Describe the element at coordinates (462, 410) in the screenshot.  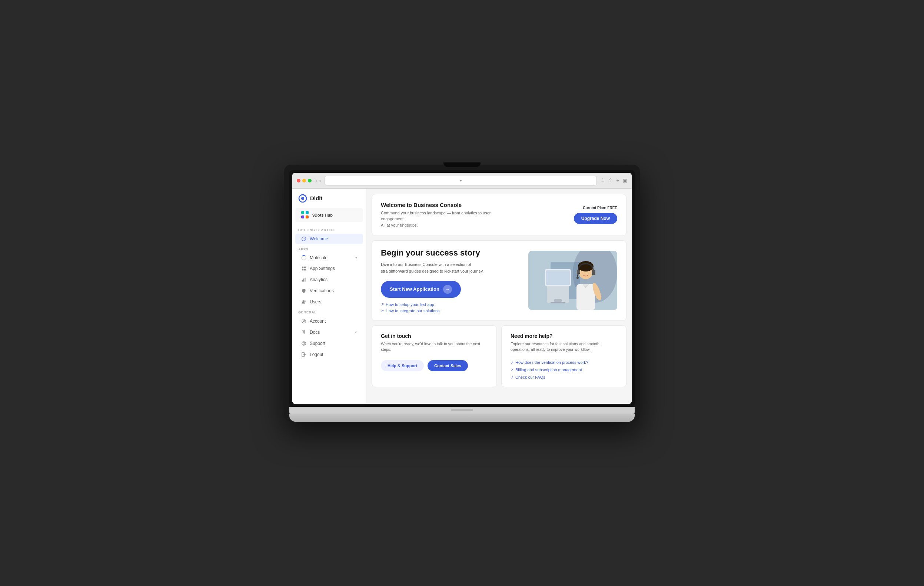
I see `laptop-chin` at that location.